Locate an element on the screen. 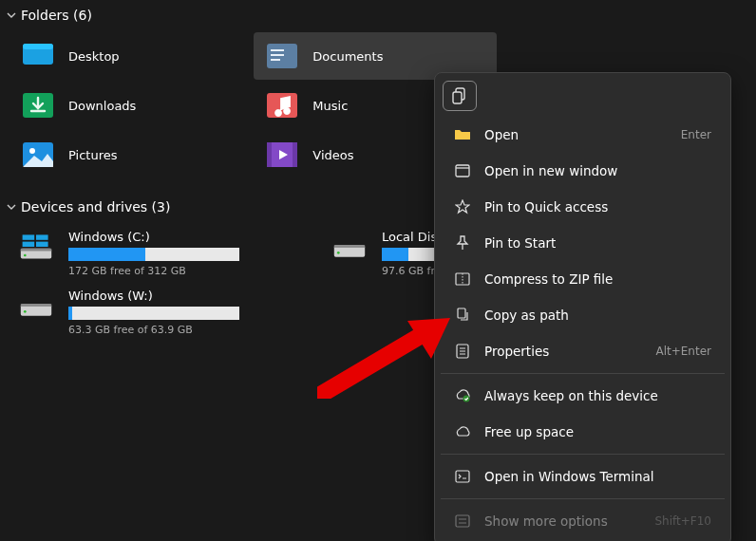 The height and width of the screenshot is (541, 756). folder-label: Desktop is located at coordinates (94, 57).